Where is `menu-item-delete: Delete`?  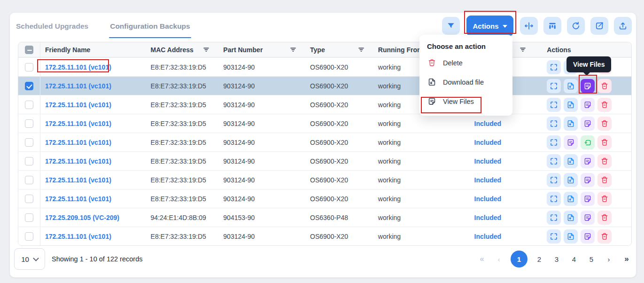
menu-item-delete: Delete is located at coordinates (466, 63).